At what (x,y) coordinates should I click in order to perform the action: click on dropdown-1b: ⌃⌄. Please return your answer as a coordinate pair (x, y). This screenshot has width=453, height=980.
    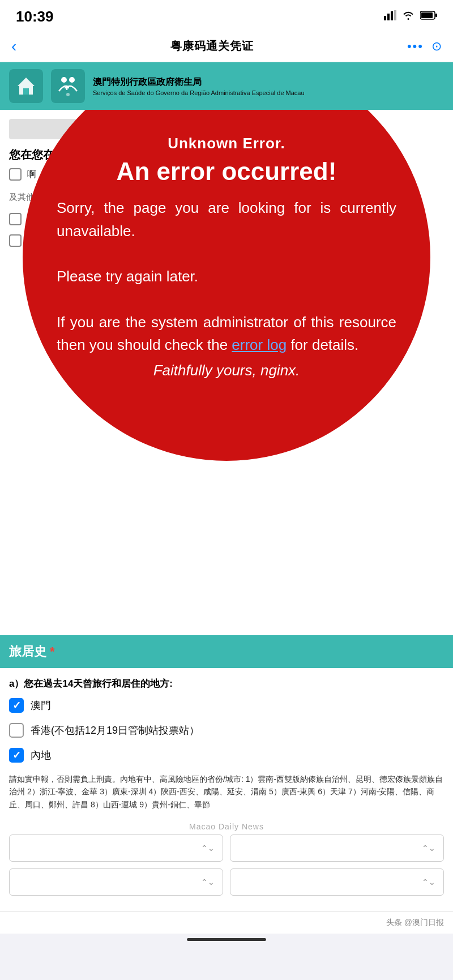
    Looking at the image, I should click on (337, 848).